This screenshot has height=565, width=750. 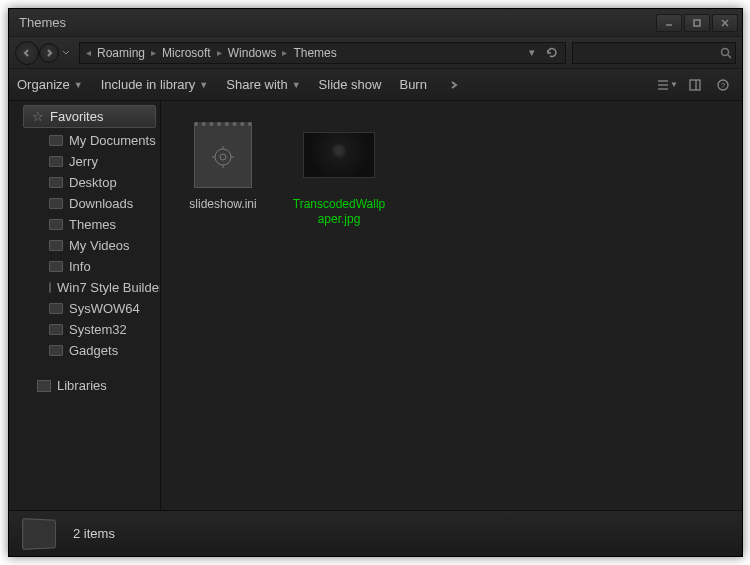 What do you see at coordinates (376, 533) in the screenshot?
I see `details-pane: 2 items` at bounding box center [376, 533].